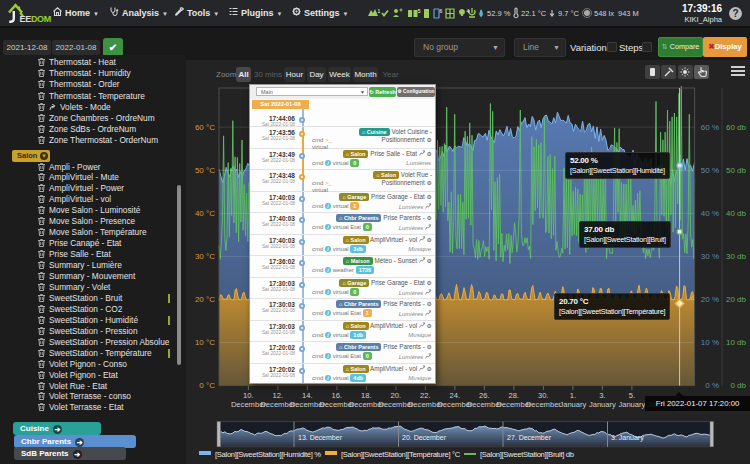 The height and width of the screenshot is (464, 750). What do you see at coordinates (248, 396) in the screenshot?
I see `svg-text: 10.` at bounding box center [248, 396].